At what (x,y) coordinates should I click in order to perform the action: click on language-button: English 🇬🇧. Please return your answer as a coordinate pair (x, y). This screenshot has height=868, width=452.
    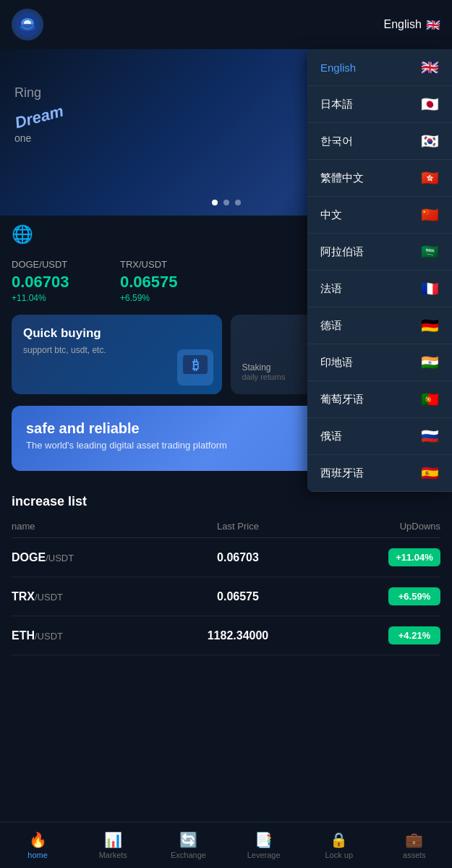
    Looking at the image, I should click on (412, 25).